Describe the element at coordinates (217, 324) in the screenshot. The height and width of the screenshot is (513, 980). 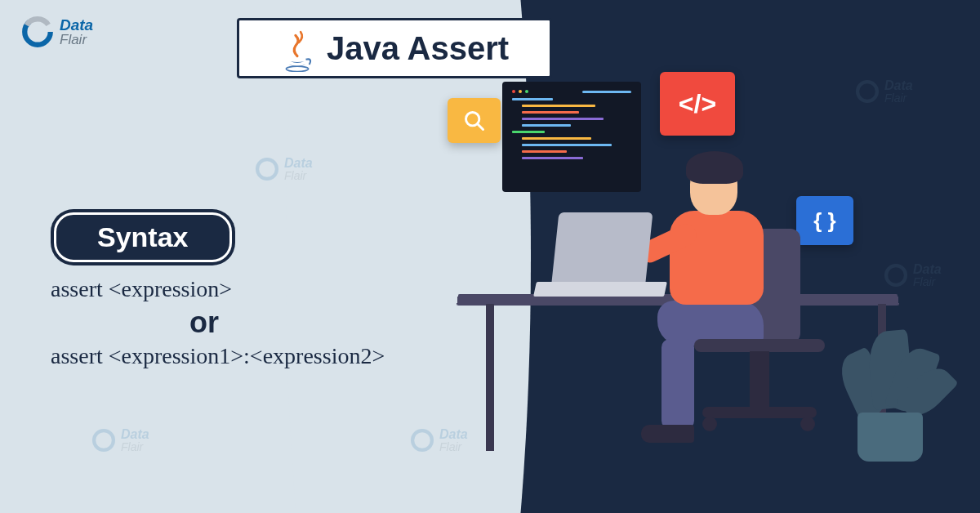
I see `code-block: assert <expression> or assert <expressio…` at that location.